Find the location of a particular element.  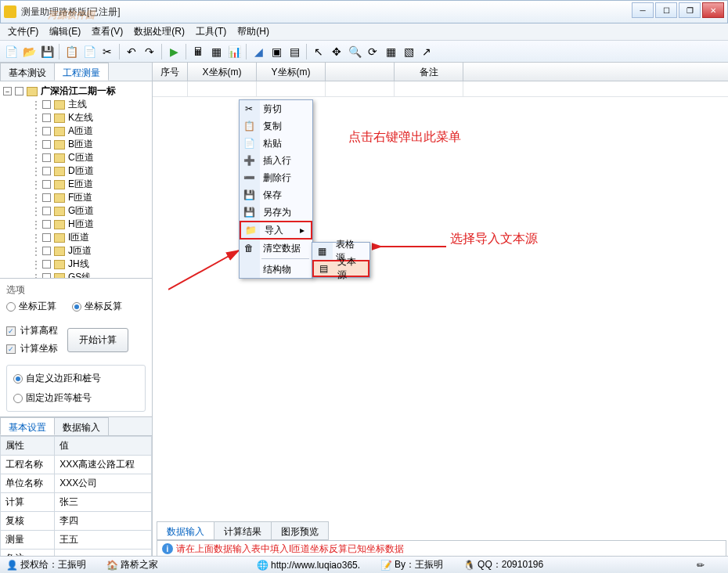

maximize-button: ☐ is located at coordinates (666, 10).